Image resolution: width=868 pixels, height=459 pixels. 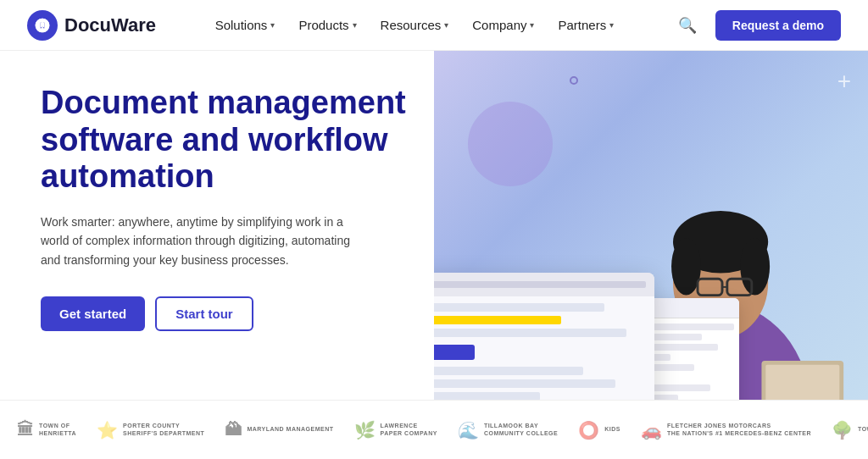 What do you see at coordinates (508, 430) in the screenshot?
I see `logo-tillamook: 🌊 TILLAMOOK BAYCommunity College` at bounding box center [508, 430].